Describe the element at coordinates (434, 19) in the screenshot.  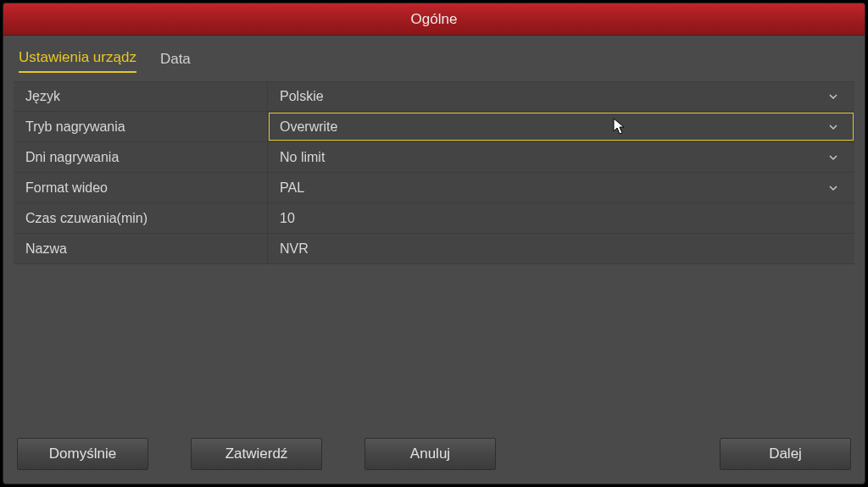
I see `titlebar: Ogólne` at that location.